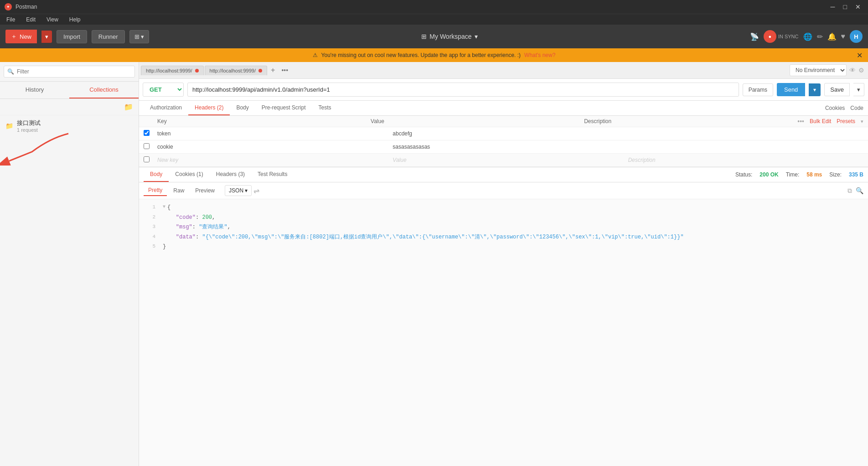 This screenshot has width=868, height=466. I want to click on whats-new-link: What's new?, so click(540, 55).